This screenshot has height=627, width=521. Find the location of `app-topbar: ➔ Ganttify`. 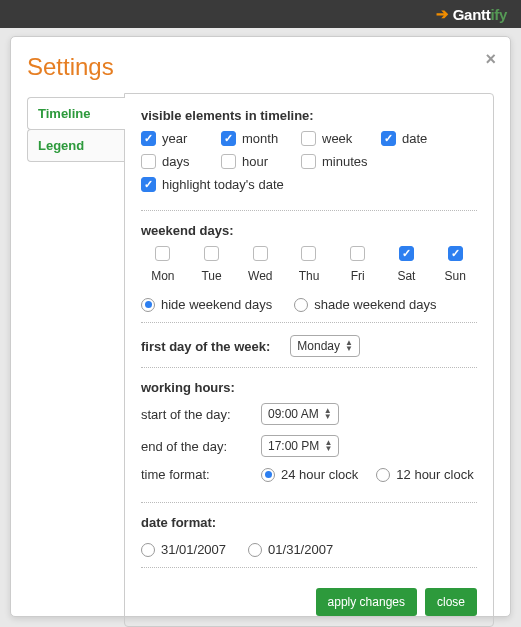

app-topbar: ➔ Ganttify is located at coordinates (260, 14).